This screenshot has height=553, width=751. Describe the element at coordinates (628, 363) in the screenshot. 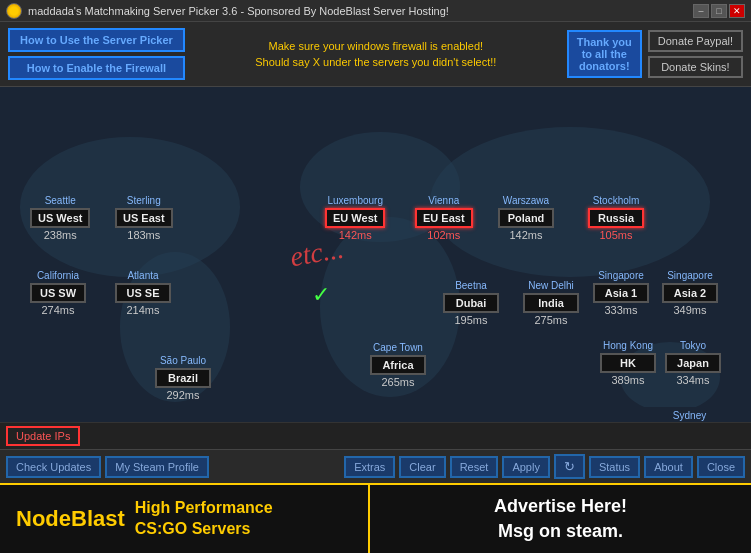

I see `server-btn-hongkong: HK` at that location.